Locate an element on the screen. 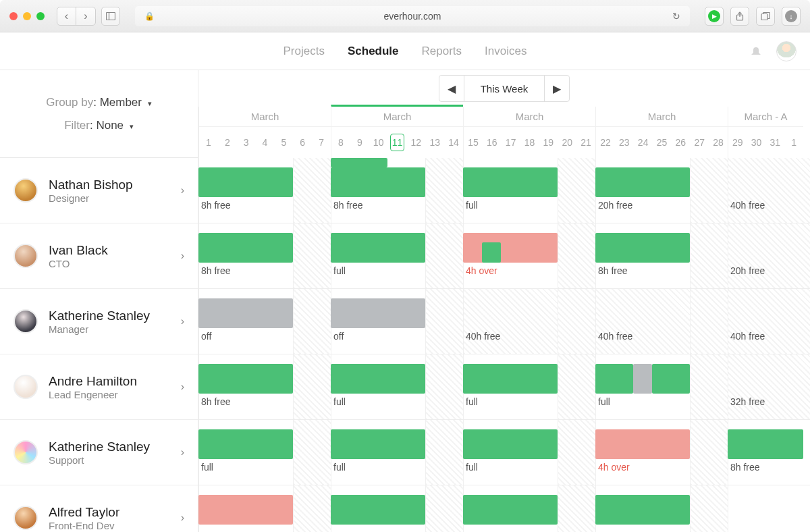 This screenshot has height=532, width=810. capacity-label: full is located at coordinates (472, 467).